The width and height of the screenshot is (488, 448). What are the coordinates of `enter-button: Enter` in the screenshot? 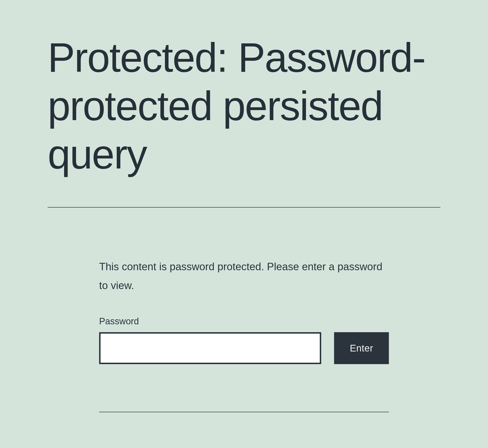 It's located at (361, 348).